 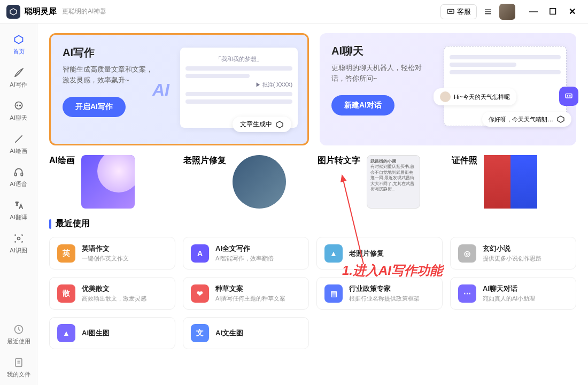 I want to click on clock-icon, so click(x=19, y=329).